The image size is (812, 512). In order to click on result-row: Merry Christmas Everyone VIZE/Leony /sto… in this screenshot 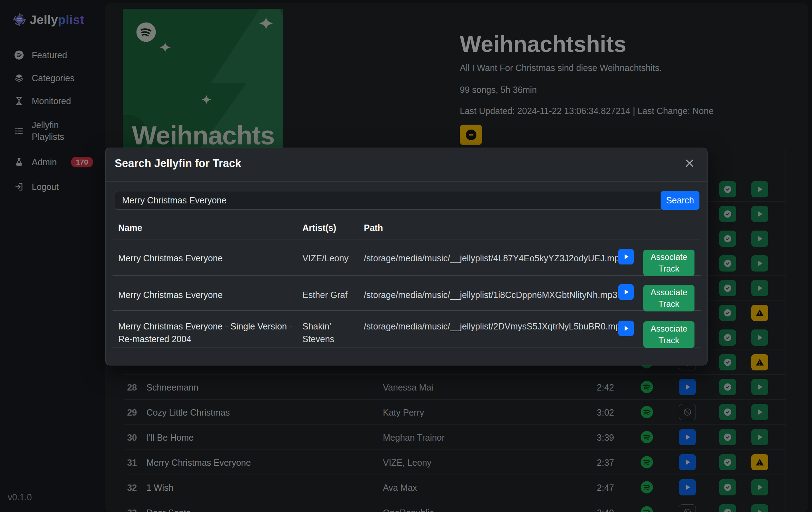, I will do `click(407, 257)`.